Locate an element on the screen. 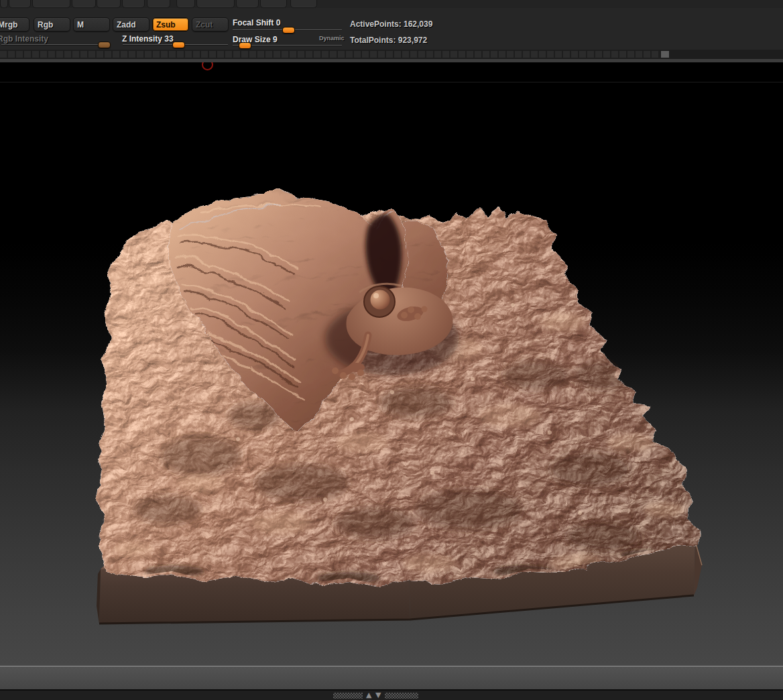 The height and width of the screenshot is (700, 783). zsub-button: Zsub is located at coordinates (170, 24).